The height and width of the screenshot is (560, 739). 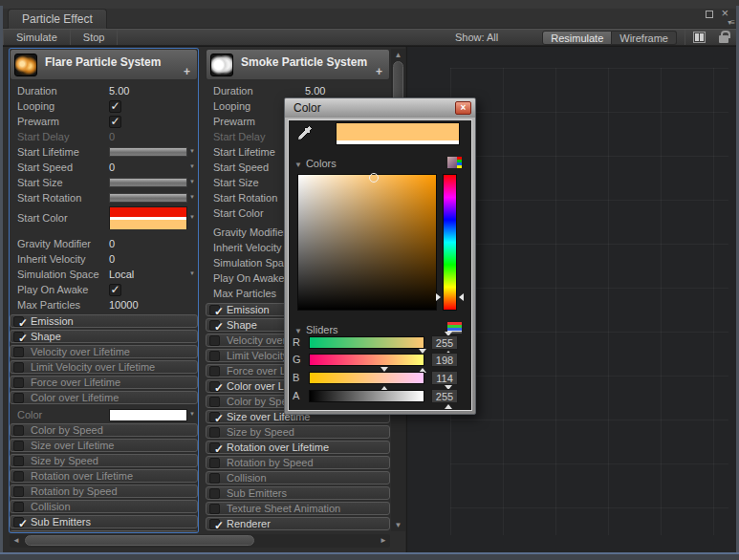 What do you see at coordinates (455, 162) in the screenshot?
I see `palette-mode-icon` at bounding box center [455, 162].